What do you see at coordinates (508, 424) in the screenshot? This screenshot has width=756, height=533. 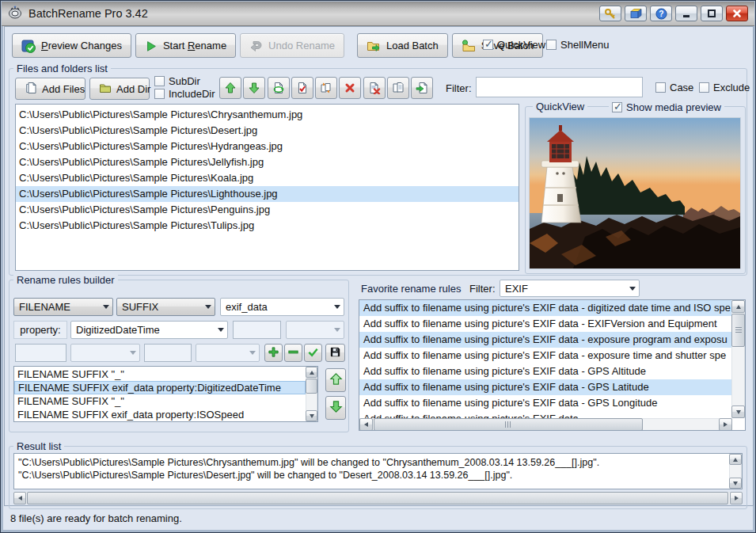 I see `favorites-hscroll-thumb` at bounding box center [508, 424].